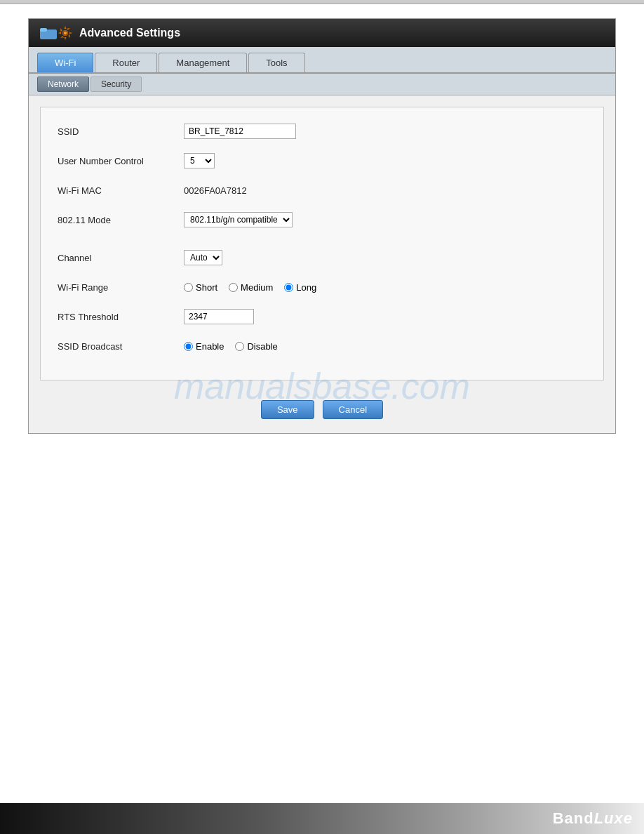 Image resolution: width=644 pixels, height=834 pixels. I want to click on main-tab-nav: Wi-Fi Router Management Tools, so click(322, 60).